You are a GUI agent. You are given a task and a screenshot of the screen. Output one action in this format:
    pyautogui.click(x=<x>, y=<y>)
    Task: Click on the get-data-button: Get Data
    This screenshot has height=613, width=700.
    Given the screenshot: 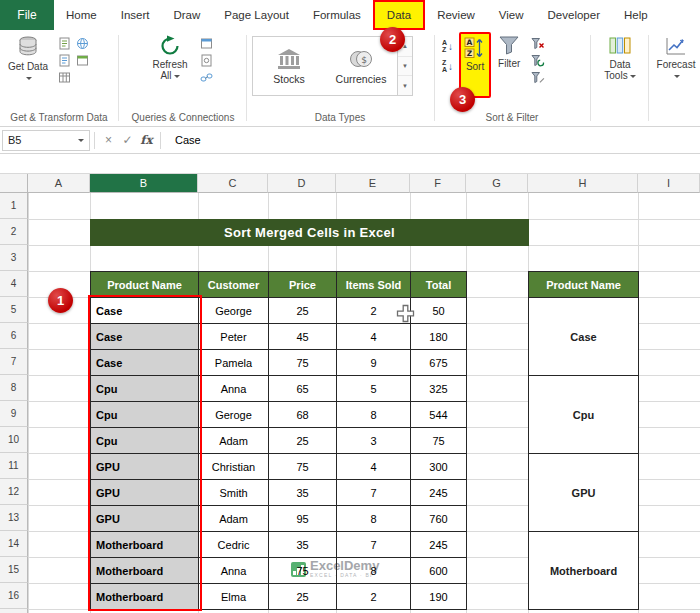 What is the action you would take?
    pyautogui.click(x=28, y=65)
    